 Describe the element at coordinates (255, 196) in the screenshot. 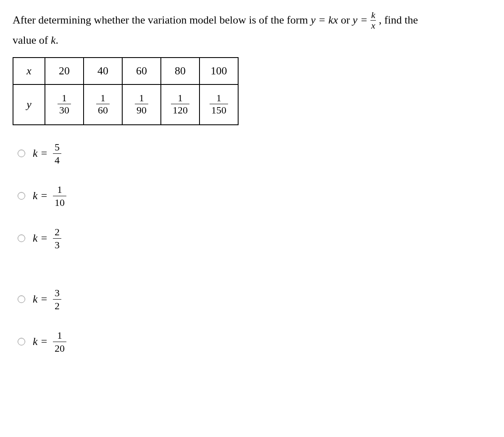

I see `option-2: k = 1 10` at that location.